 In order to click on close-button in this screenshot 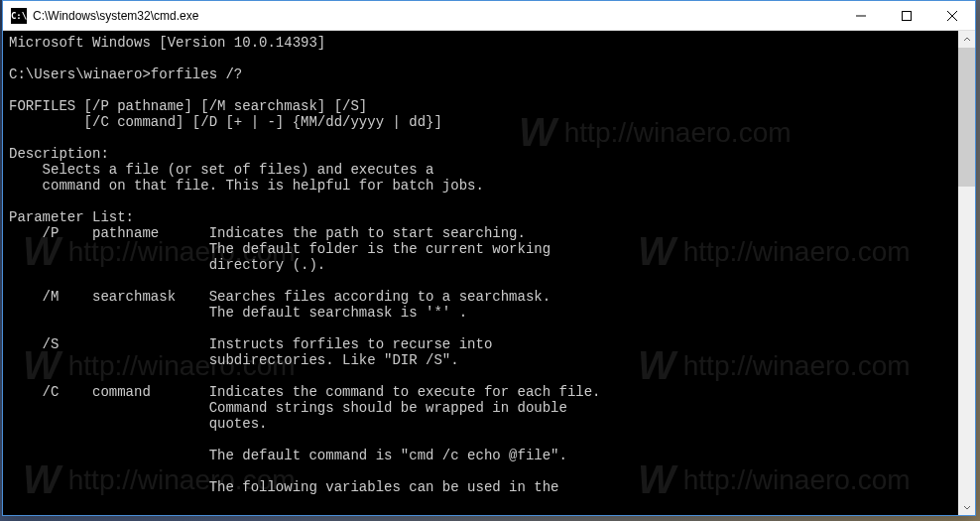, I will do `click(952, 16)`.